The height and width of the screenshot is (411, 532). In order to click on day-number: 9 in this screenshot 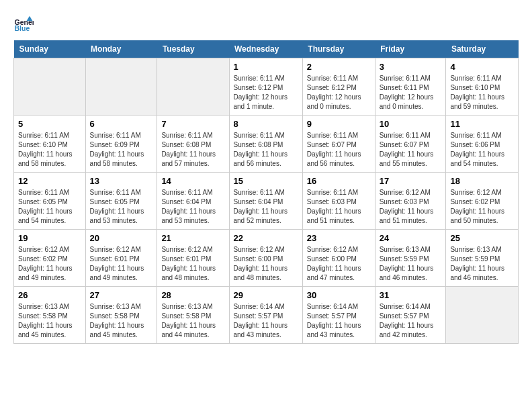, I will do `click(339, 124)`.